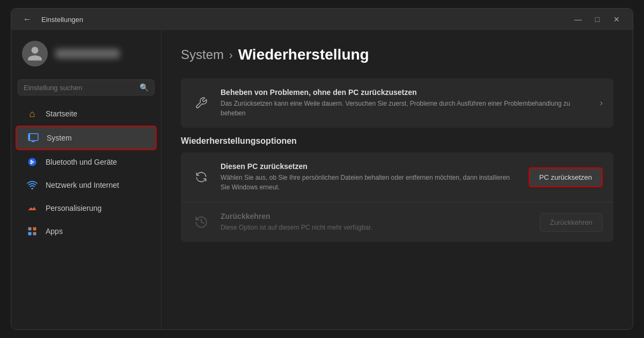 The height and width of the screenshot is (338, 644). What do you see at coordinates (397, 141) in the screenshot?
I see `options-section-label: Wiederherstellungsoptionen` at bounding box center [397, 141].